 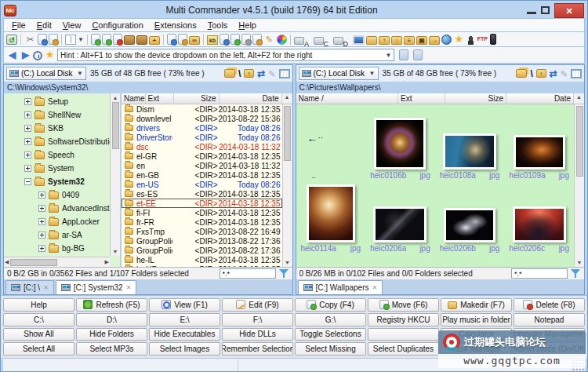 What do you see at coordinates (246, 39) in the screenshot?
I see `file-split-icon` at bounding box center [246, 39].